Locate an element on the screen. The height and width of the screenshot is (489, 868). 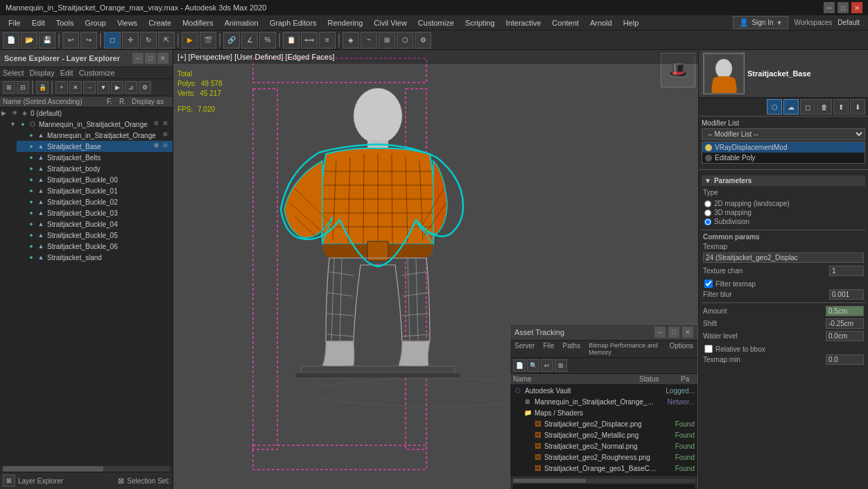
se-move-to-layer-button: → is located at coordinates (89, 87).